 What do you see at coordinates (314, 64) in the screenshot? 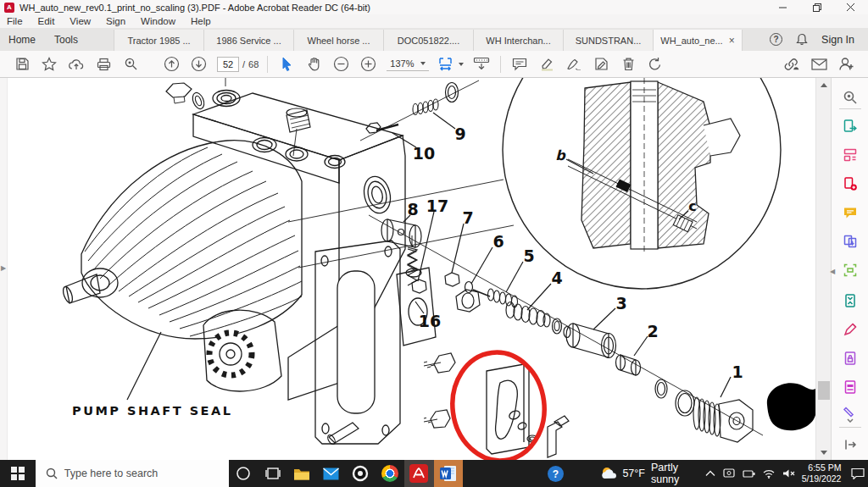
I see `hand-tool-icon` at bounding box center [314, 64].